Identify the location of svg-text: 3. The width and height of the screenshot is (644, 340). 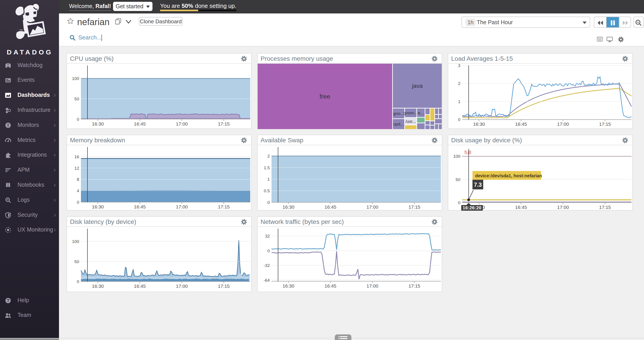
(459, 65).